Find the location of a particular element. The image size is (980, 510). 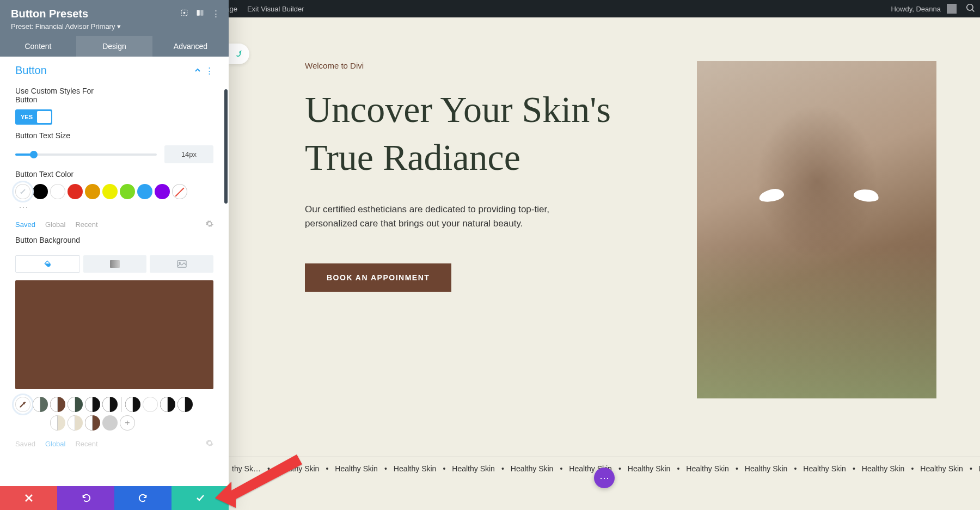

search-toggle is located at coordinates (971, 9).